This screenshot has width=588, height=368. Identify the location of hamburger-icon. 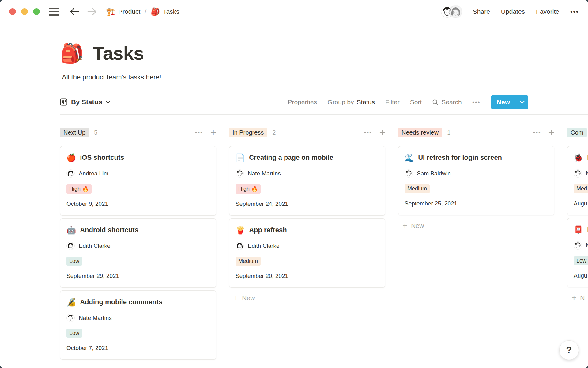
(54, 12).